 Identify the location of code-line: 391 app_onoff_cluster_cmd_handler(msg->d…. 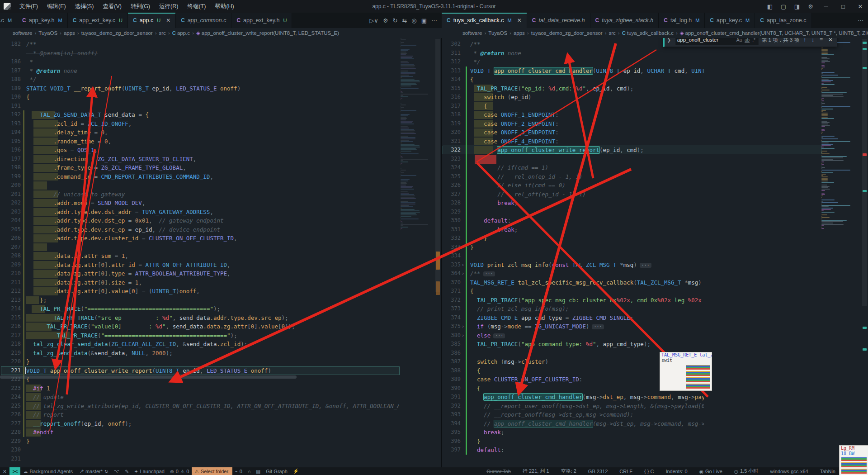
(655, 397).